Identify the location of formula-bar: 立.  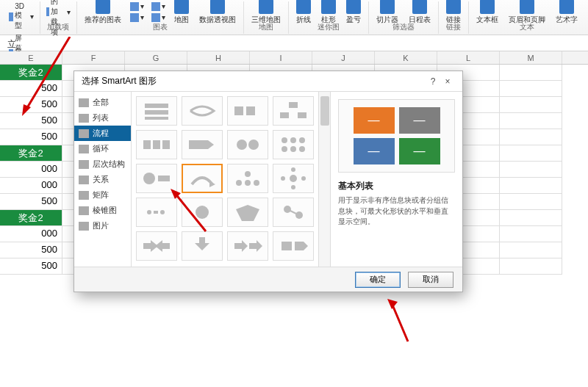
(294, 43).